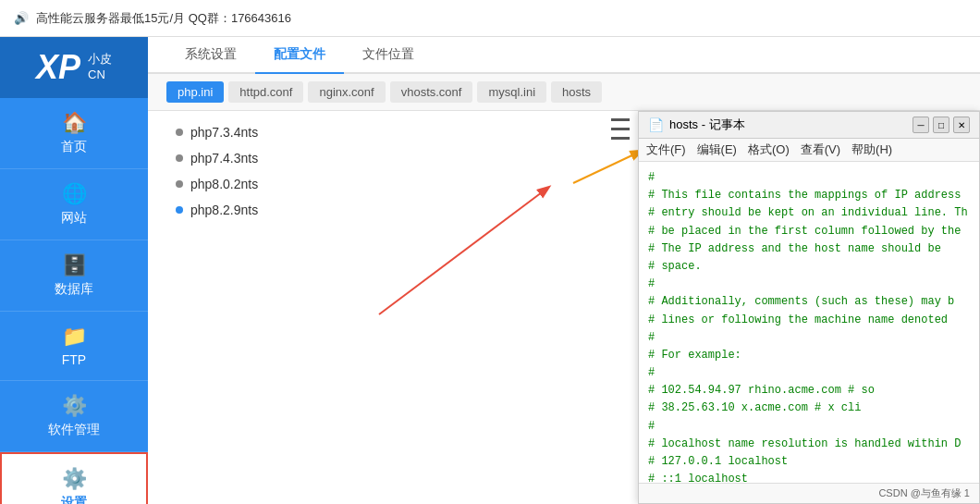 This screenshot has width=980, height=504. What do you see at coordinates (809, 462) in the screenshot?
I see `notepad-line: # 127.0.0.1 localhost` at bounding box center [809, 462].